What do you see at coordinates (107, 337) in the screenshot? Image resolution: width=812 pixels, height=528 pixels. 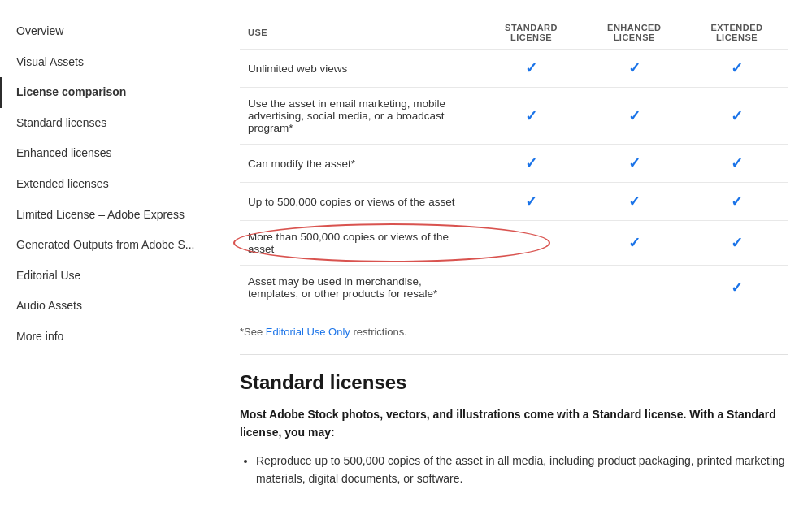 I see `sidebar-item-more-info: More info` at bounding box center [107, 337].